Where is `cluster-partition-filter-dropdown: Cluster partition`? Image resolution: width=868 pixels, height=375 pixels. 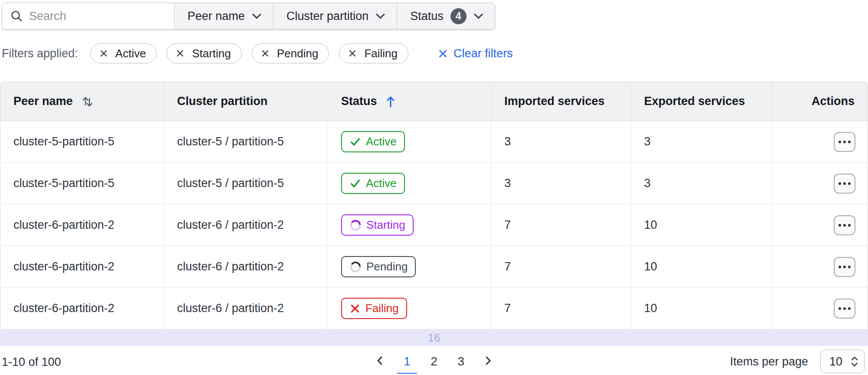 cluster-partition-filter-dropdown: Cluster partition is located at coordinates (335, 16).